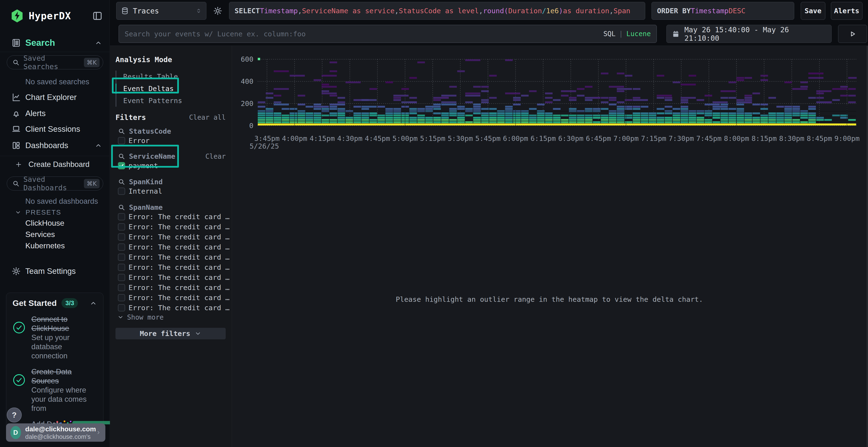  I want to click on get-started-item: Connect to ClickHouseSet up your databas…, so click(55, 338).